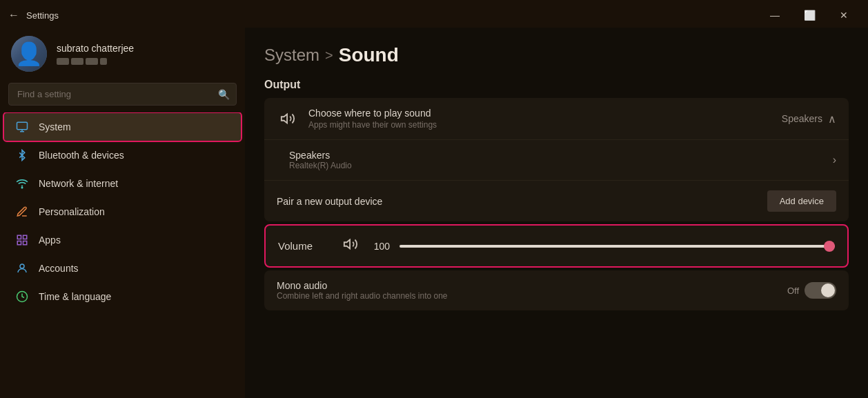 Image resolution: width=868 pixels, height=398 pixels. What do you see at coordinates (561, 166) in the screenshot?
I see `speakers-sublabel: Realtek(R) Audio` at bounding box center [561, 166].